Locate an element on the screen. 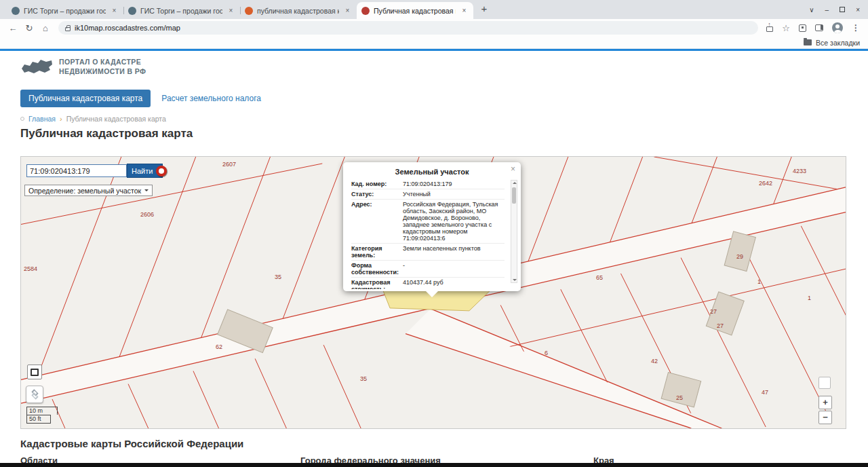 The width and height of the screenshot is (868, 467). tab-public-cadastral-map: Публичная кадастровая карта is located at coordinates (85, 98).